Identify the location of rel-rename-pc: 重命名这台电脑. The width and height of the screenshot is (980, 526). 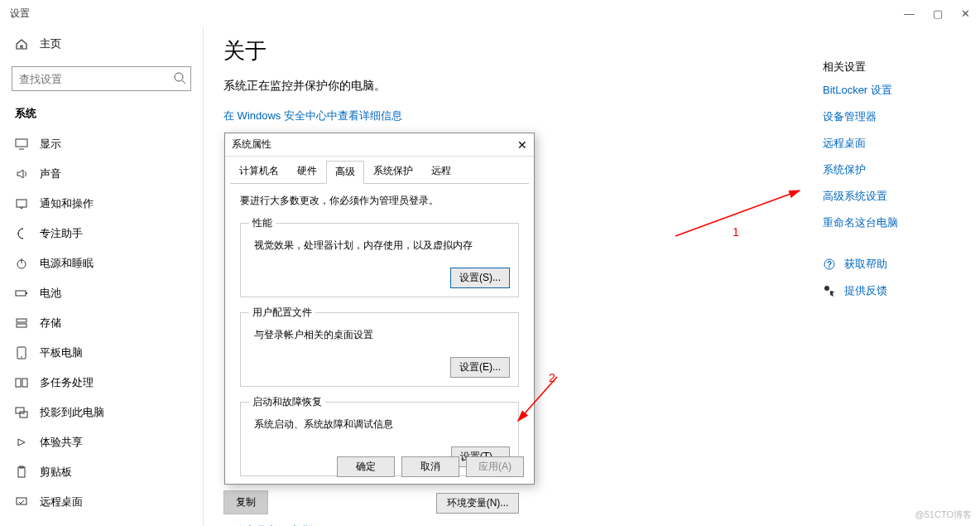
(889, 223).